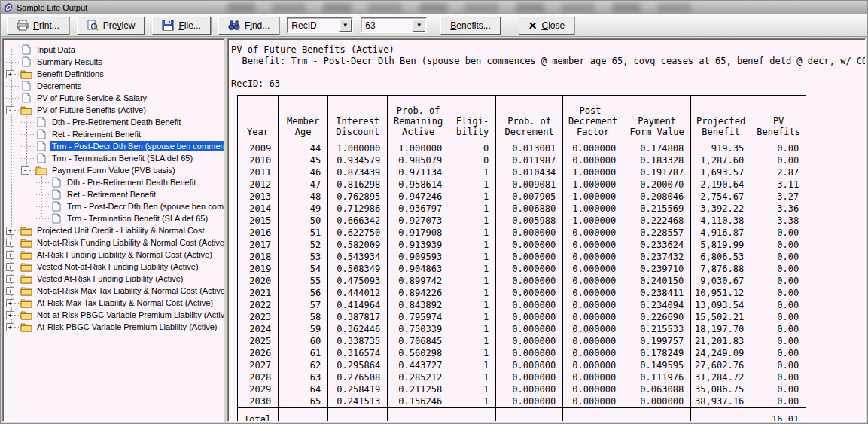 The image size is (868, 424). What do you see at coordinates (113, 74) in the screenshot?
I see `tree-item: +Benefit Definitions` at bounding box center [113, 74].